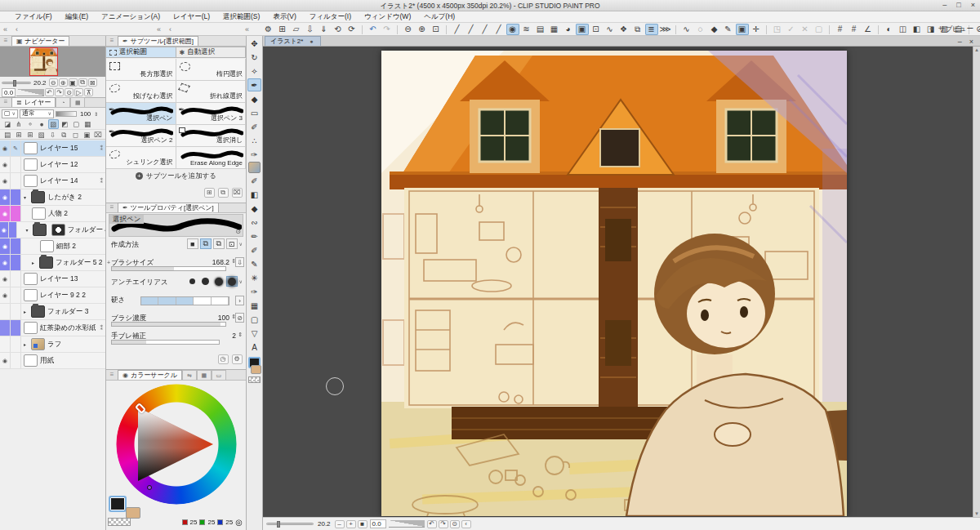 The image size is (980, 530). What do you see at coordinates (290, 524) in the screenshot?
I see `status-zoom-slider` at bounding box center [290, 524].